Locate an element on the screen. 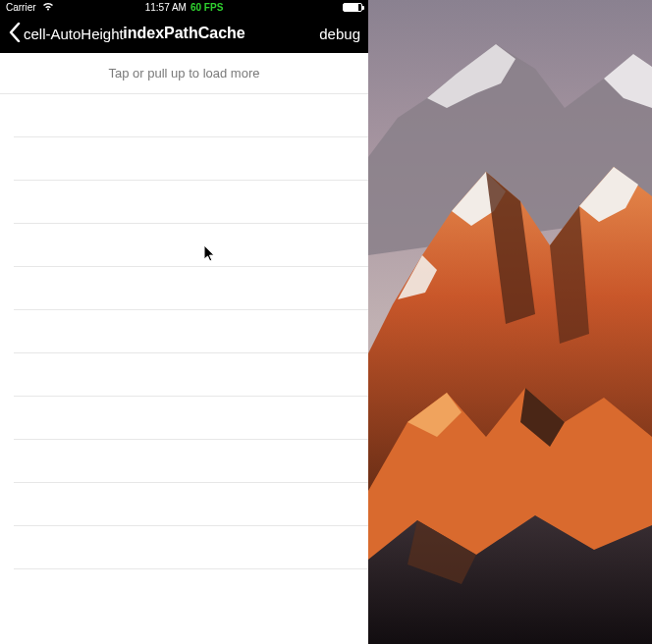 This screenshot has width=652, height=644. fps-counter: 60 FPS is located at coordinates (206, 8).